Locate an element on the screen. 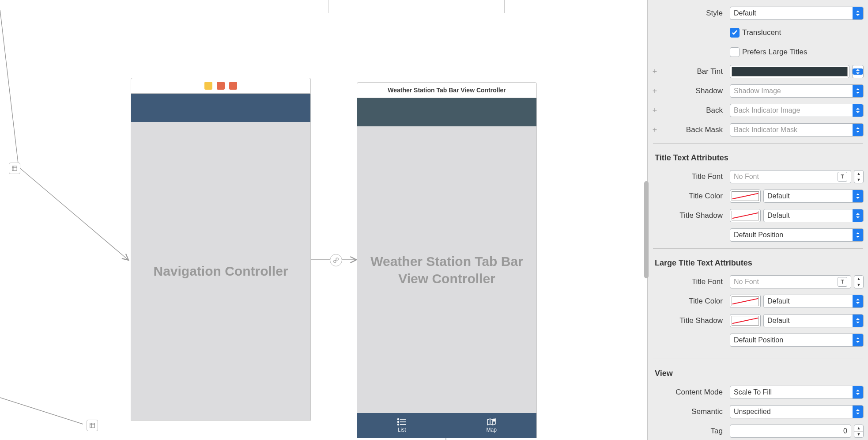 This screenshot has width=868, height=440. row-style: Style Default is located at coordinates (758, 13).